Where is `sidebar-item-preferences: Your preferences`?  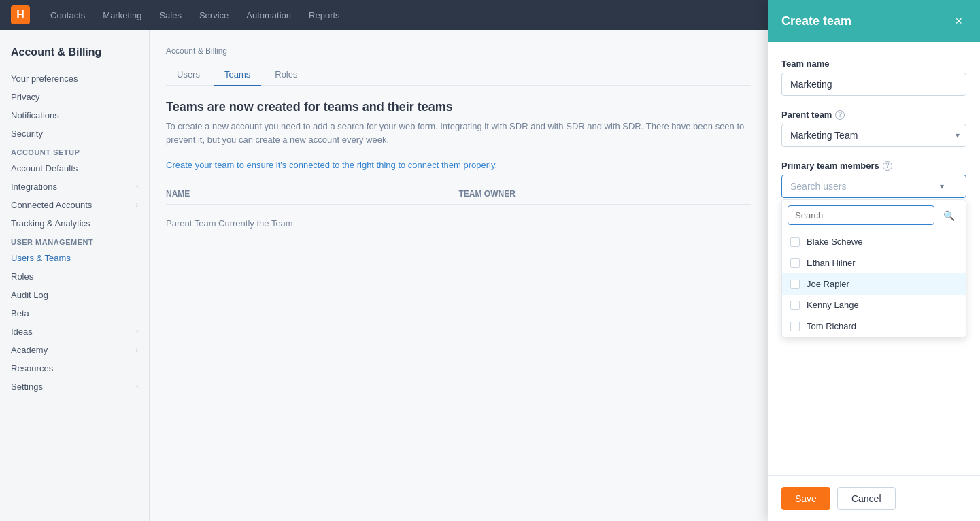 sidebar-item-preferences: Your preferences is located at coordinates (75, 79).